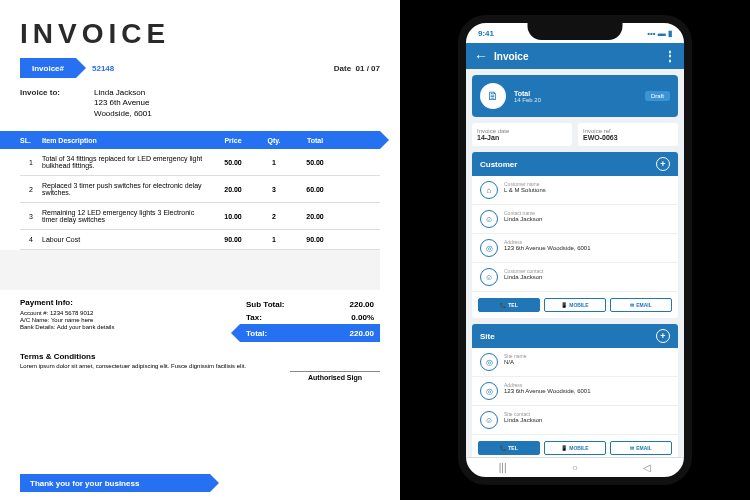 The width and height of the screenshot is (750, 500). I want to click on site-address-field: ◎Address123 6th Avenue Woodside, 6001, so click(575, 392).